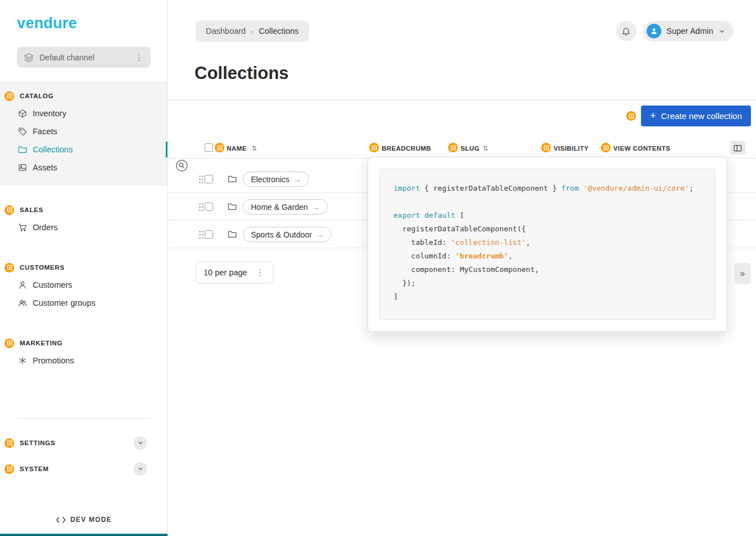  Describe the element at coordinates (86, 58) in the screenshot. I see `channel-label: Default channel` at that location.